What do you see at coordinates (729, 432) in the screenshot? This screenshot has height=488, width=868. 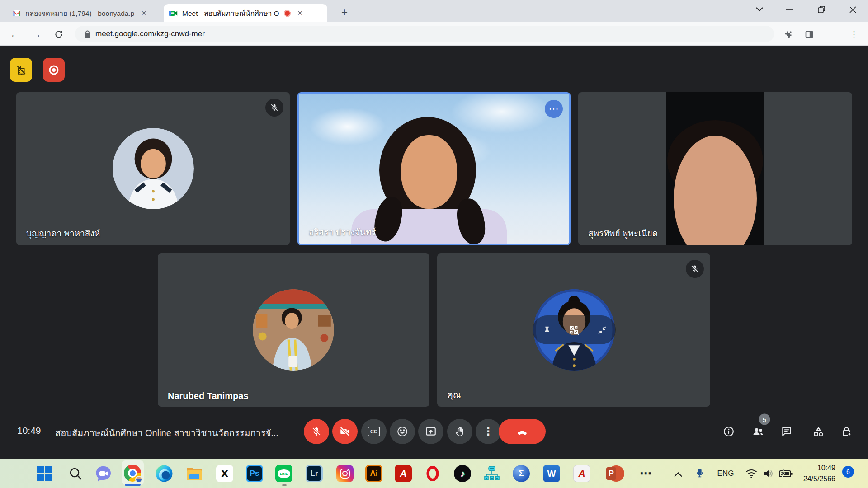 I see `meeting-details-info-icon` at bounding box center [729, 432].